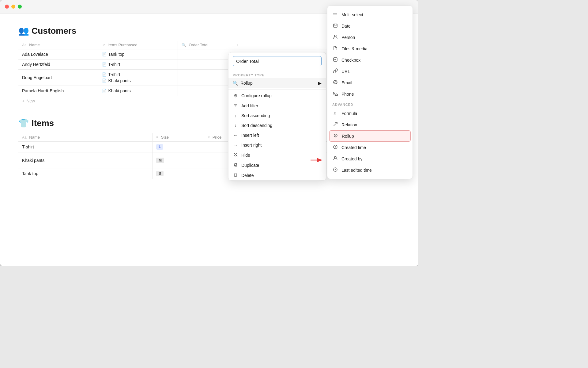 This screenshot has height=368, width=588. I want to click on item-name-khaki: Khaki pants, so click(85, 160).